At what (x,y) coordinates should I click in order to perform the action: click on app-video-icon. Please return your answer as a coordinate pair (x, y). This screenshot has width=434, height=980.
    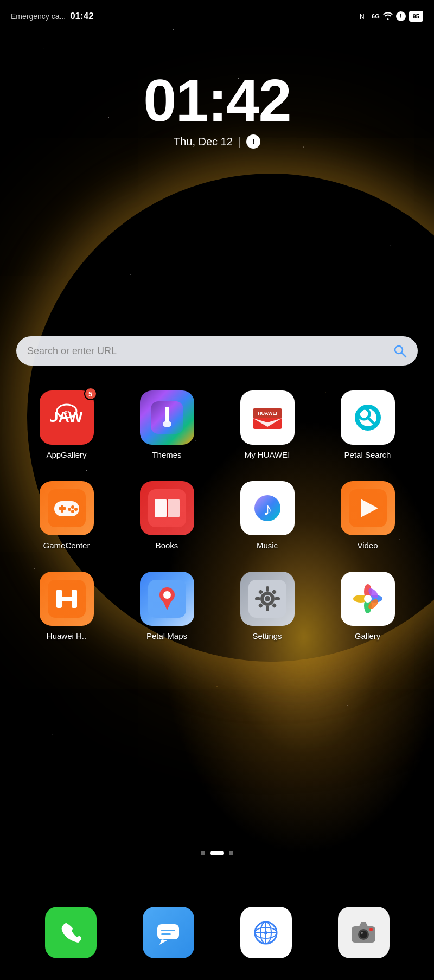
    Looking at the image, I should click on (368, 508).